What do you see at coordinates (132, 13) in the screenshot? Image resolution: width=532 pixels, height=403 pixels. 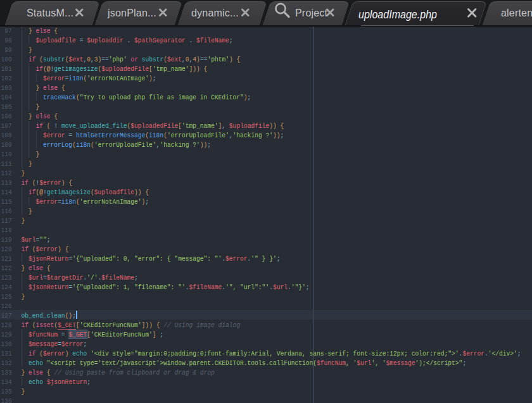 I see `svg-text: jsonPlan...` at bounding box center [132, 13].